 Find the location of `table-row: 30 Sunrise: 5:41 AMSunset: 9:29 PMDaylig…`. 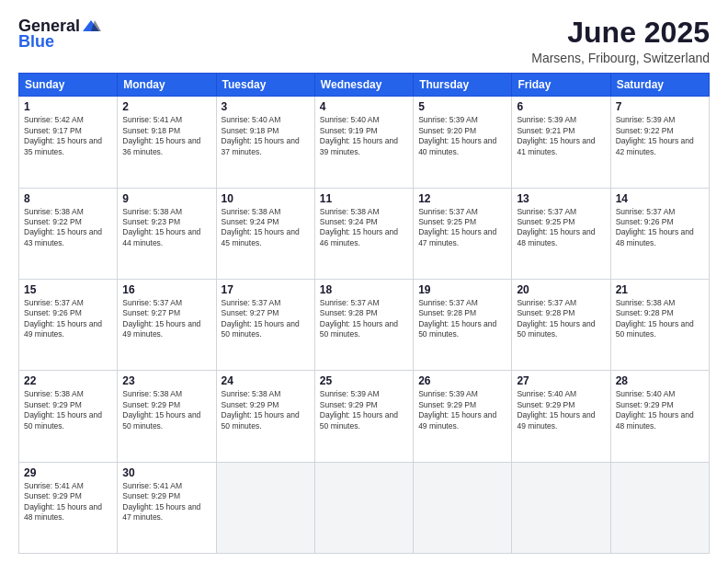

table-row: 30 Sunrise: 5:41 AMSunset: 9:29 PMDaylig… is located at coordinates (167, 508).